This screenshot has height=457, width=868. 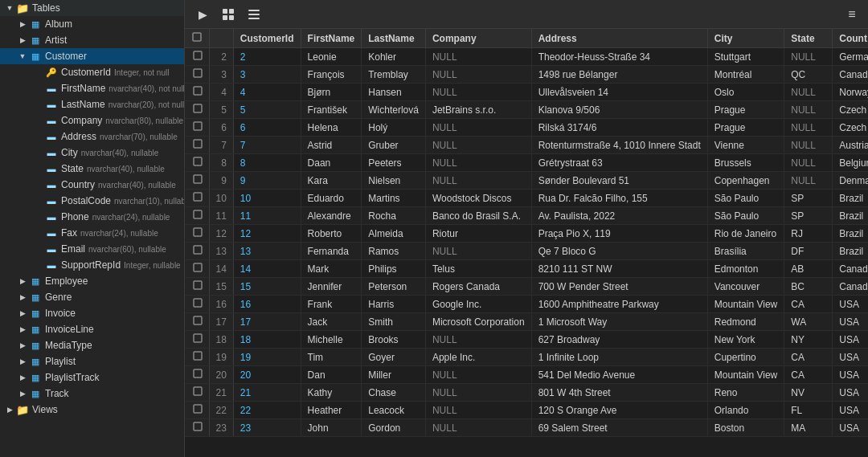 What do you see at coordinates (267, 92) in the screenshot?
I see `cell-customerid: 4` at bounding box center [267, 92].